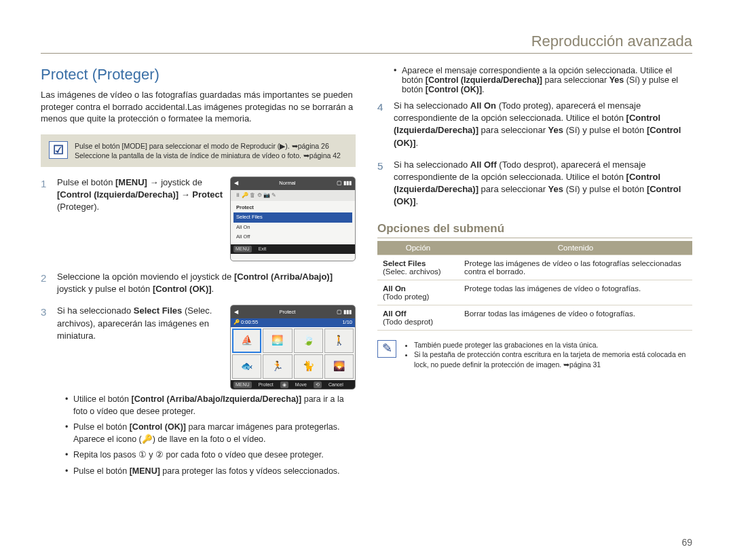 The height and width of the screenshot is (560, 733). I want to click on step-3-subitems: Utilice el botón [Control (Arriba/Abajo/…, so click(206, 436).